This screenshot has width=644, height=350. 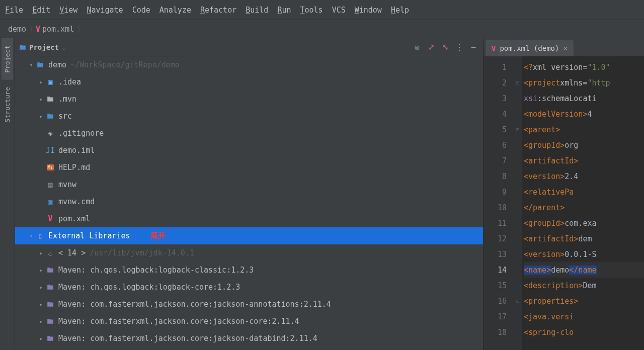 What do you see at coordinates (584, 130) in the screenshot?
I see `code-line: <parent>` at bounding box center [584, 130].